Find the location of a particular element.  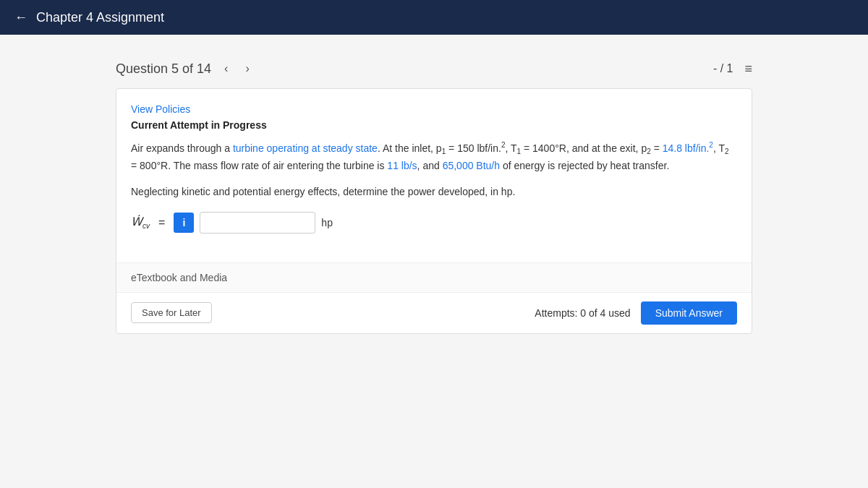

etextbook-section: eTextbook and Media is located at coordinates (434, 278).